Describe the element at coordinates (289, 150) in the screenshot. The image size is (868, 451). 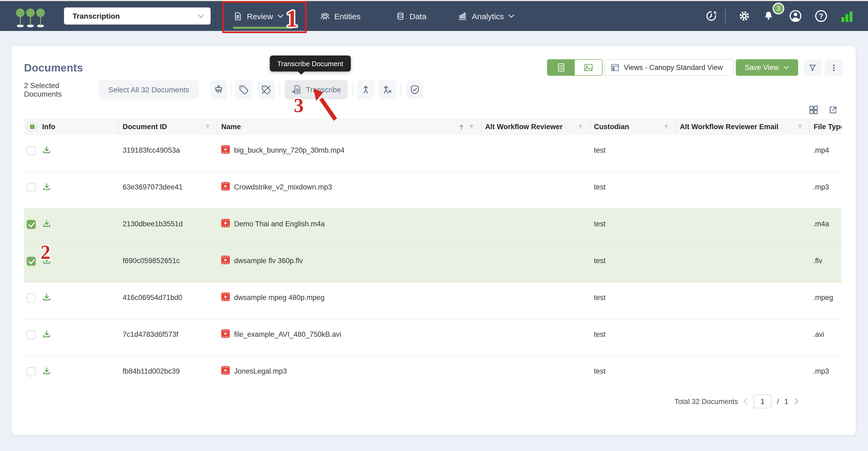
I see `document-name-link: big_buck_bunny_720p_30mb.mp4` at that location.